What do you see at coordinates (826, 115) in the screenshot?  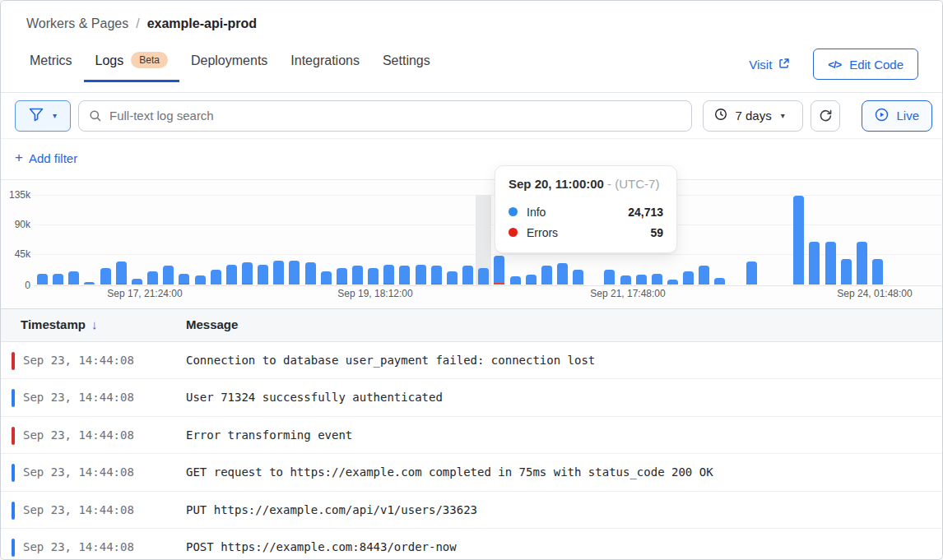 I see `refresh-icon` at bounding box center [826, 115].